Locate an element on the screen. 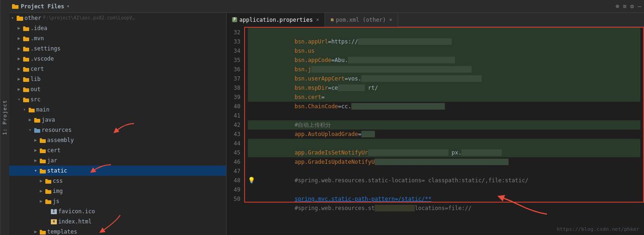 The height and width of the screenshot is (235, 644). tree-label-out: out is located at coordinates (36, 89).